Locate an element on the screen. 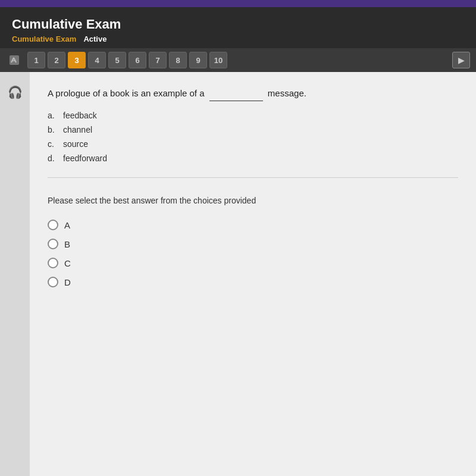 The width and height of the screenshot is (476, 476). choice-d-letter: d. is located at coordinates (53, 158).